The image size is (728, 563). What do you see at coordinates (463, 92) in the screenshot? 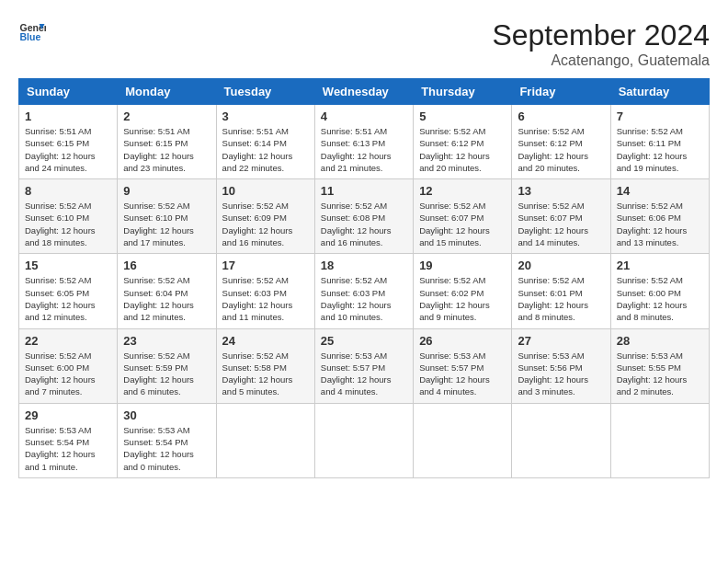
I see `col-thursday: Thursday` at bounding box center [463, 92].